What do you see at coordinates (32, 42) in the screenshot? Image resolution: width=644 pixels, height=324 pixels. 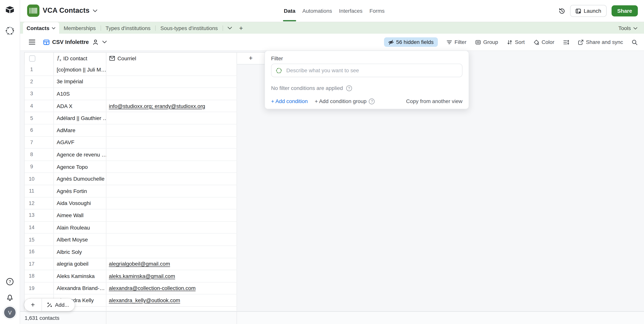 I see `views-sidebar-toggle-icon` at bounding box center [32, 42].